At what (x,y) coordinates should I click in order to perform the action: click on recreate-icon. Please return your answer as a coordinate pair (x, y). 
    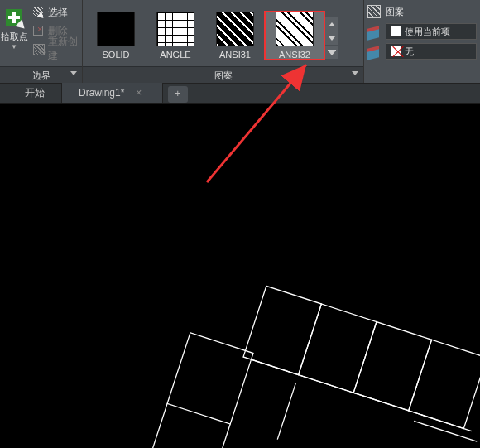
    Looking at the image, I should click on (38, 49).